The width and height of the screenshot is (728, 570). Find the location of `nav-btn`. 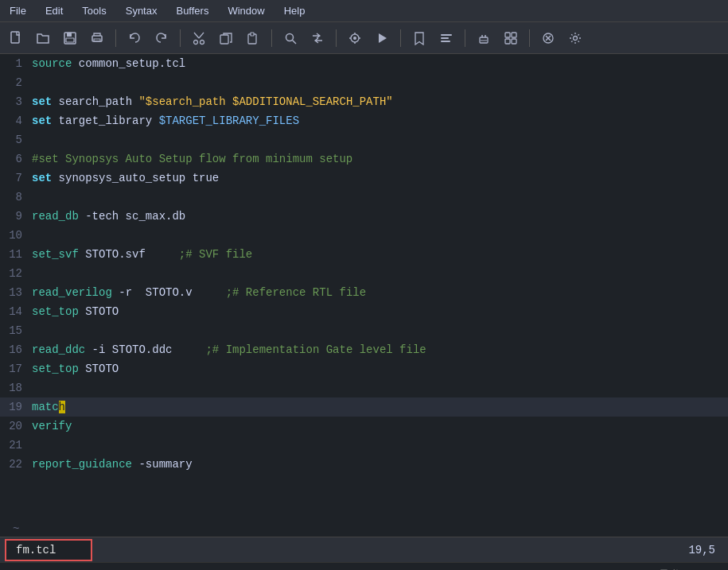

nav-btn is located at coordinates (446, 38).